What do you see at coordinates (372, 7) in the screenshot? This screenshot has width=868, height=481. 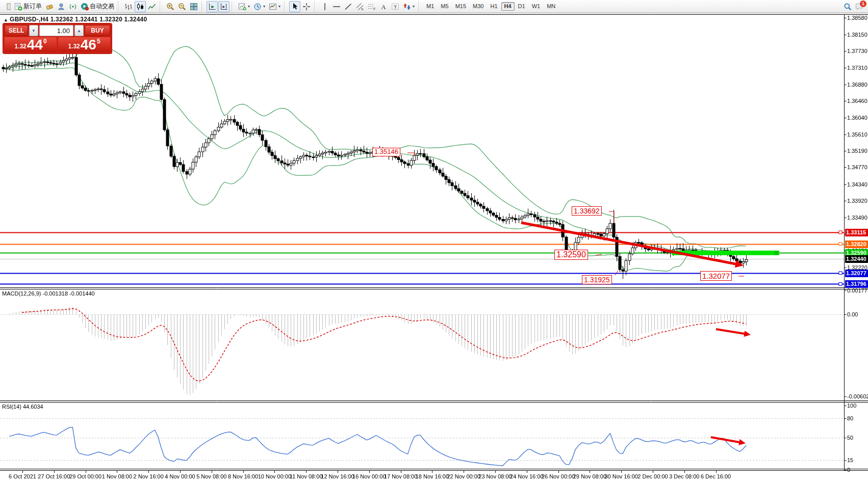 I see `fibonacci-button: F` at bounding box center [372, 7].